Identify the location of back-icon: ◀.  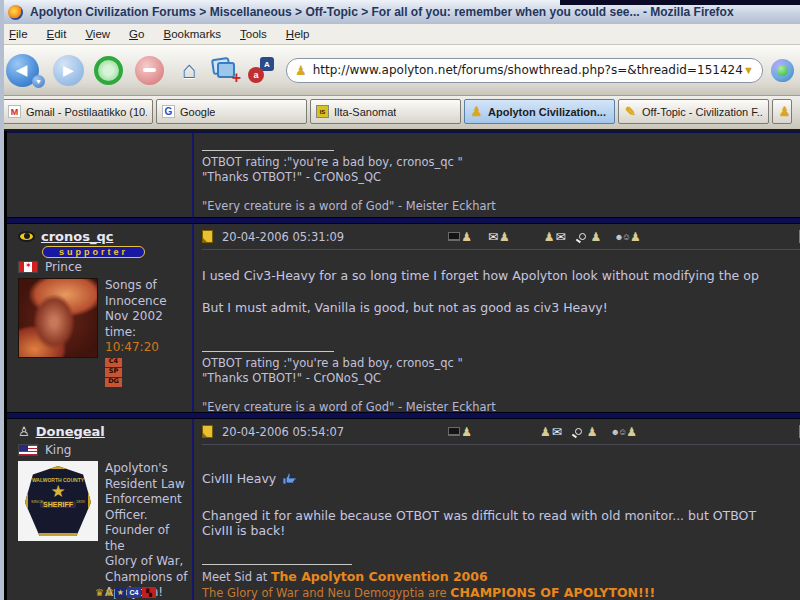
(22, 70).